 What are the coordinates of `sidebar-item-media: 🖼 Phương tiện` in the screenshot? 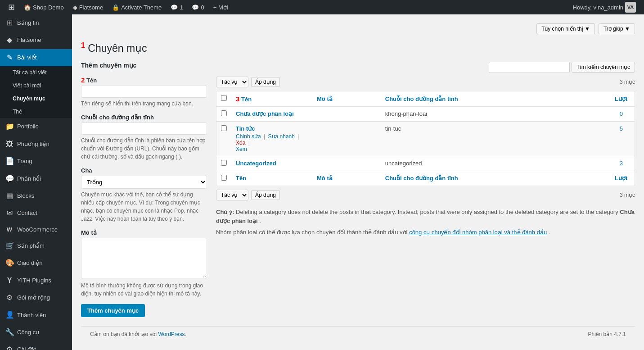 It's located at (36, 144).